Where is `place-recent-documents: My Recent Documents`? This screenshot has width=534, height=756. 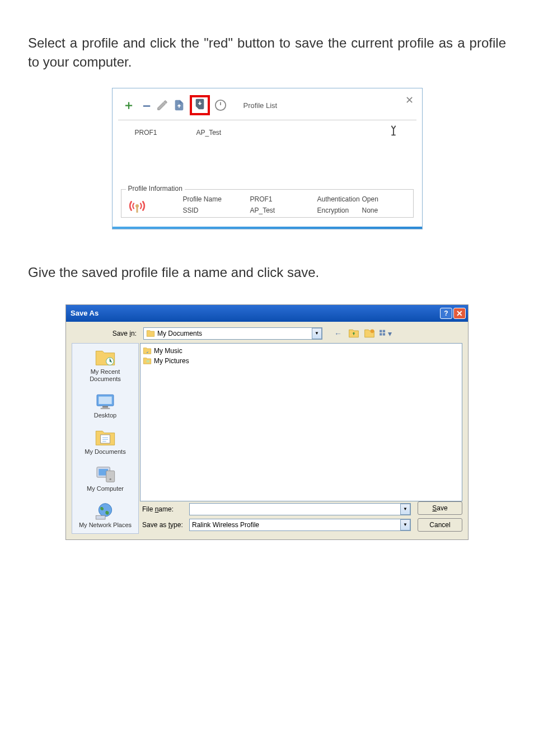
place-recent-documents: My Recent Documents is located at coordinates (105, 365).